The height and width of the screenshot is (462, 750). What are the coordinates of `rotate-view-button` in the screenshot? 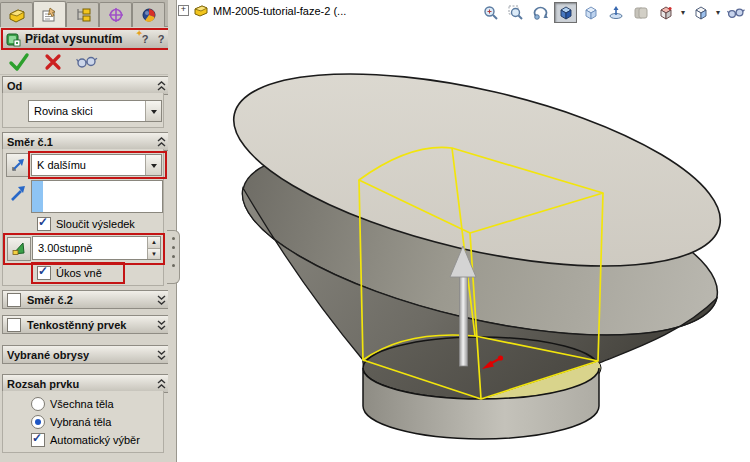 It's located at (540, 12).